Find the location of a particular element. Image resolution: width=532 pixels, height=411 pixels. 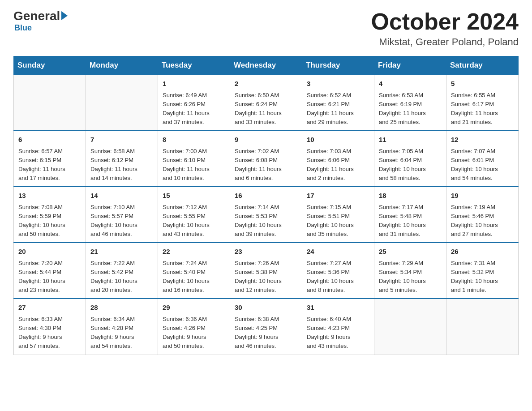

week-row-2: 6Sunrise: 6:57 AMSunset: 6:15 PMDaylight… is located at coordinates (266, 158).